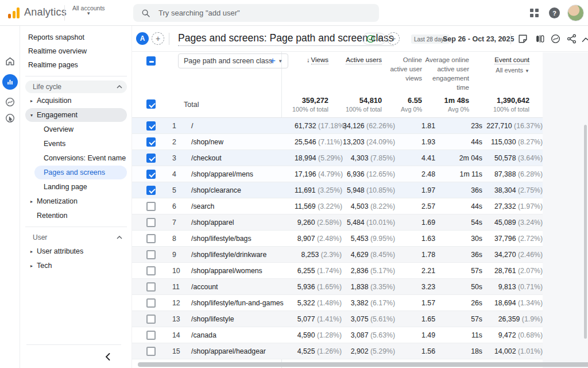 Image resolution: width=588 pixels, height=368 pixels. I want to click on sort-desc-icon: ↓, so click(308, 60).